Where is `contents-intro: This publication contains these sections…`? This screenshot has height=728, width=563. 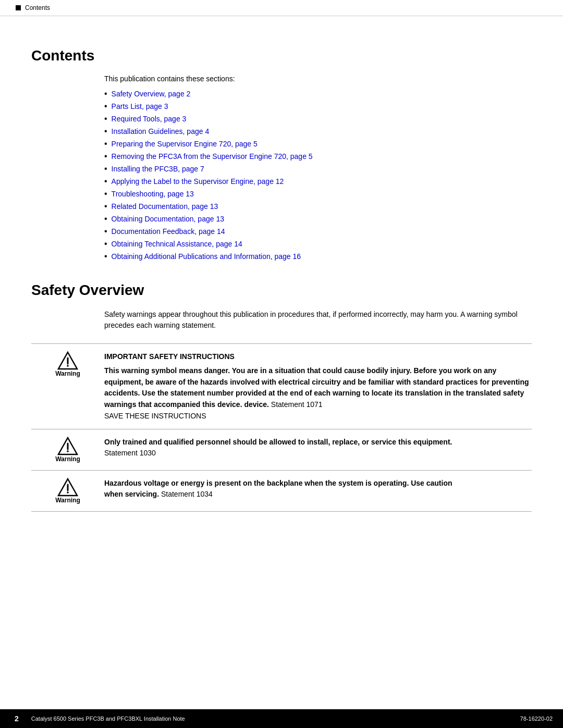
contents-intro: This publication contains these sections… is located at coordinates (318, 79).